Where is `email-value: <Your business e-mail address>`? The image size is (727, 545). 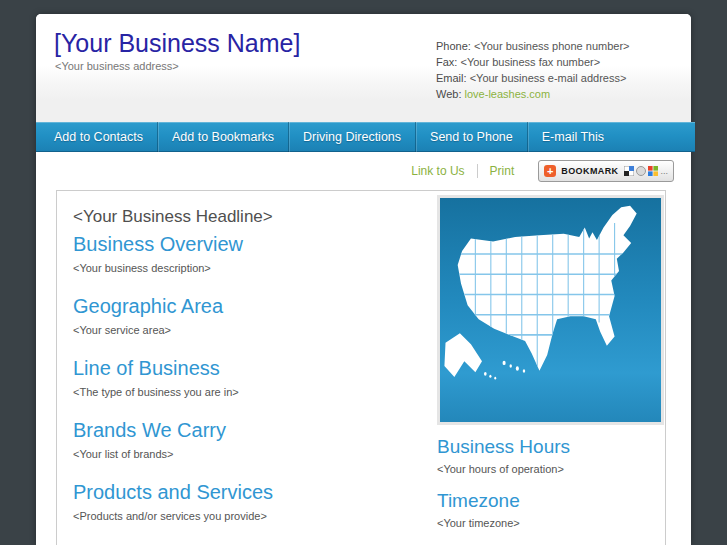
email-value: <Your business e-mail address> is located at coordinates (548, 78).